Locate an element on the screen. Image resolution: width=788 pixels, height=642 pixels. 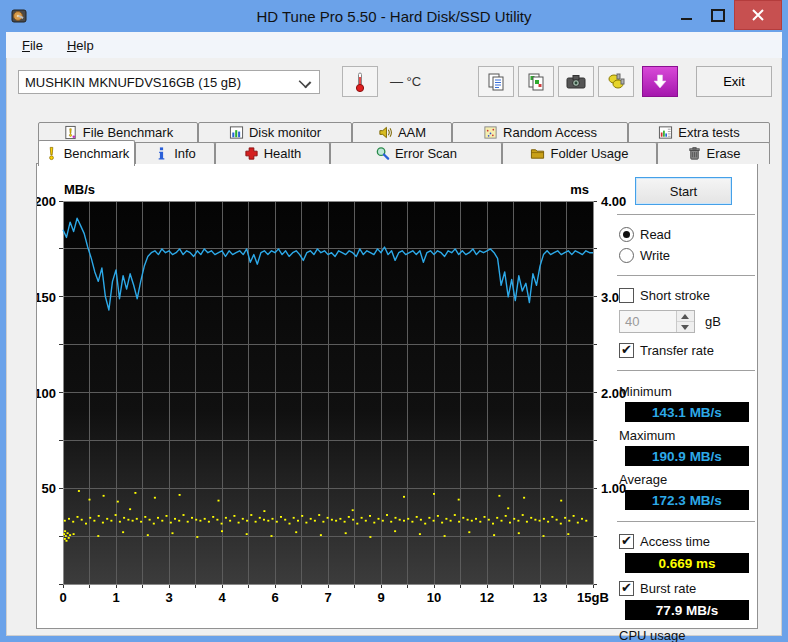
svg-text: 12 is located at coordinates (487, 598).